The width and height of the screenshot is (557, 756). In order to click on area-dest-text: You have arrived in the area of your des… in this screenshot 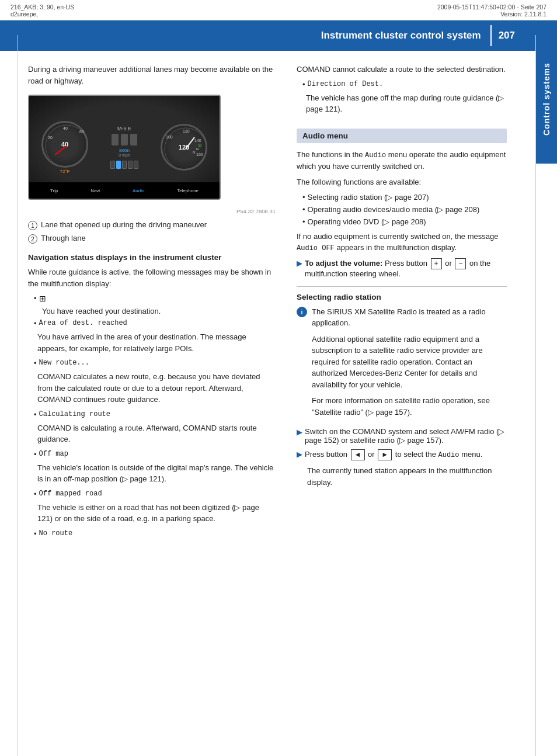, I will do `click(156, 342)`.